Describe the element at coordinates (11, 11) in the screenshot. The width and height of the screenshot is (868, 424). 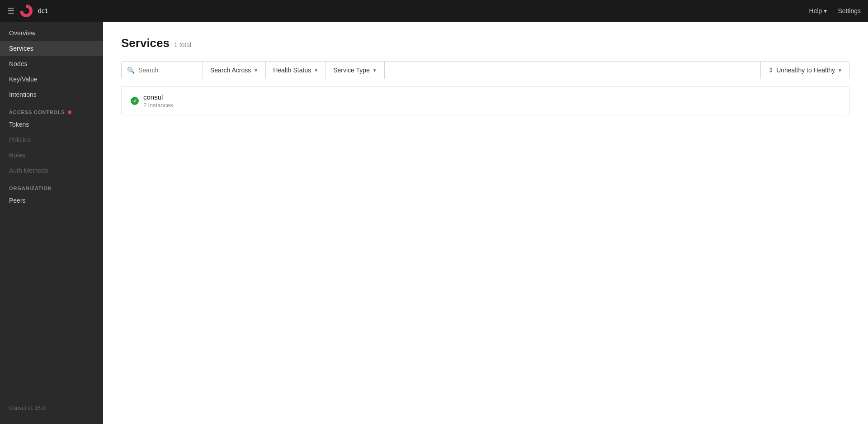
I see `hamburger-icon: ☰` at that location.